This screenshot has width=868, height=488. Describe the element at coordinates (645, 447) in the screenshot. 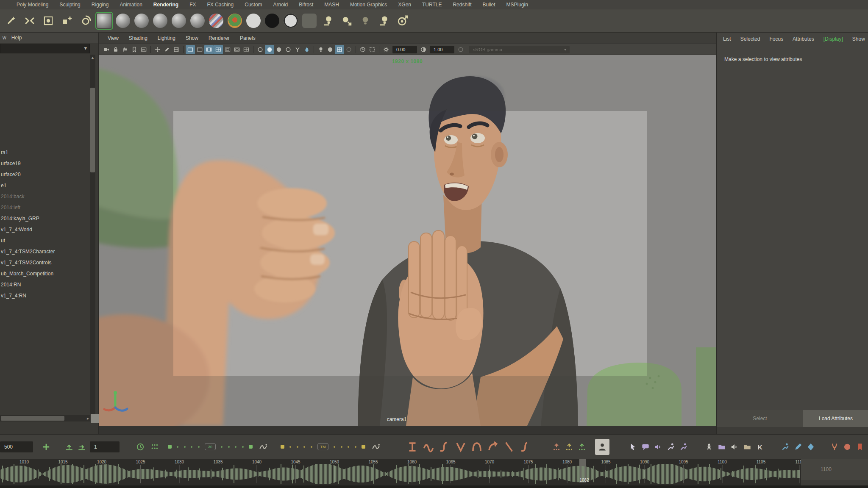

I see `speech-bubble-button` at that location.